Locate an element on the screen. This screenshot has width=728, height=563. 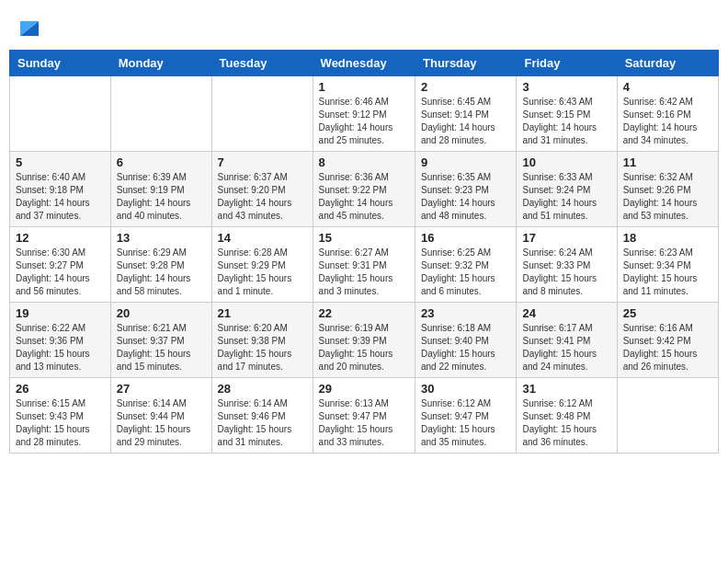
day-info: Sunrise: 6:14 AMSunset: 9:44 PMDaylight:… is located at coordinates (162, 423).